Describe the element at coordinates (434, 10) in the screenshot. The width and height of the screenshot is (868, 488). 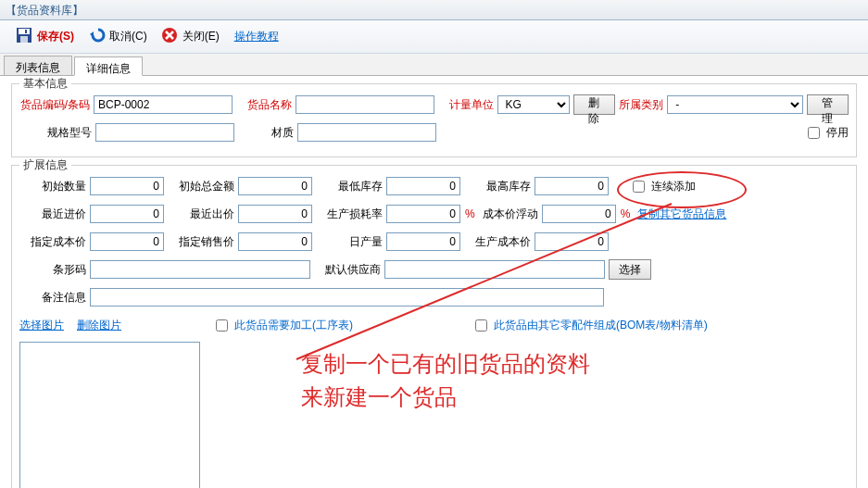
I see `window-title: 【货品资料库】` at that location.